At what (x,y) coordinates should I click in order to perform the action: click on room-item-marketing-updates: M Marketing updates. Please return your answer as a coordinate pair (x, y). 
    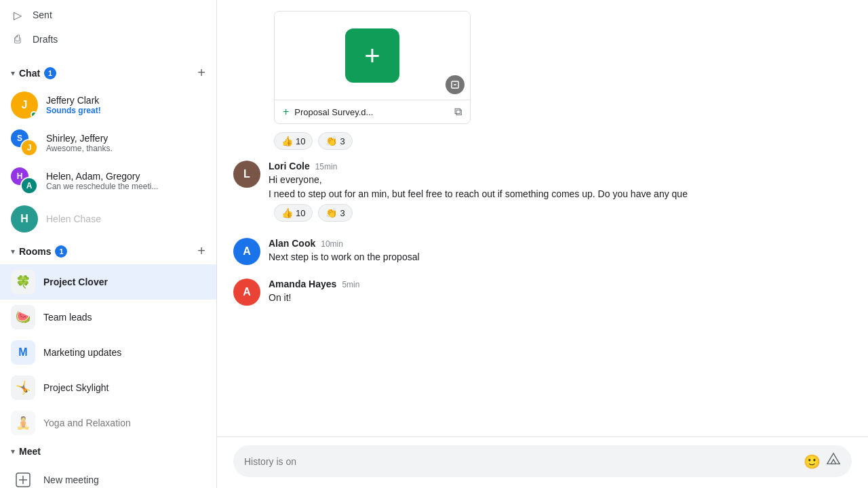
    Looking at the image, I should click on (108, 352).